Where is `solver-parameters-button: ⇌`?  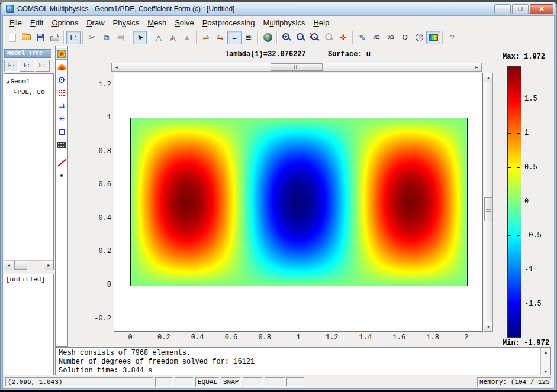 solver-parameters-button: ⇌ is located at coordinates (206, 38).